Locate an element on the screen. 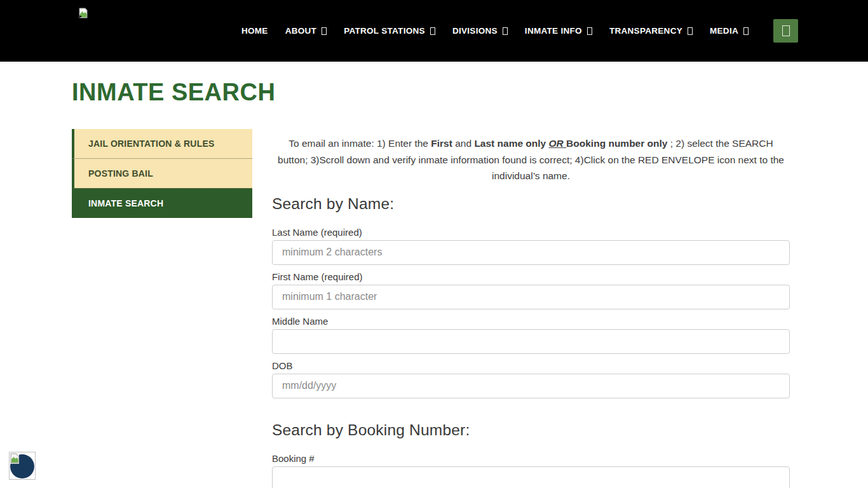 The image size is (868, 488). field-label: Last Name (required) is located at coordinates (531, 233).